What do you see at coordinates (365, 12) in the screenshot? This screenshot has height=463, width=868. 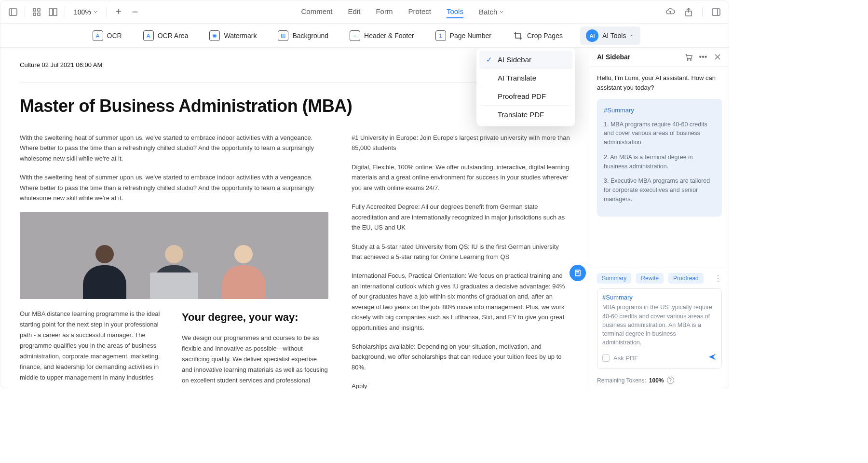 I see `top-toolbar: 100% + − Comment Edit Form Protect Tools…` at bounding box center [365, 12].